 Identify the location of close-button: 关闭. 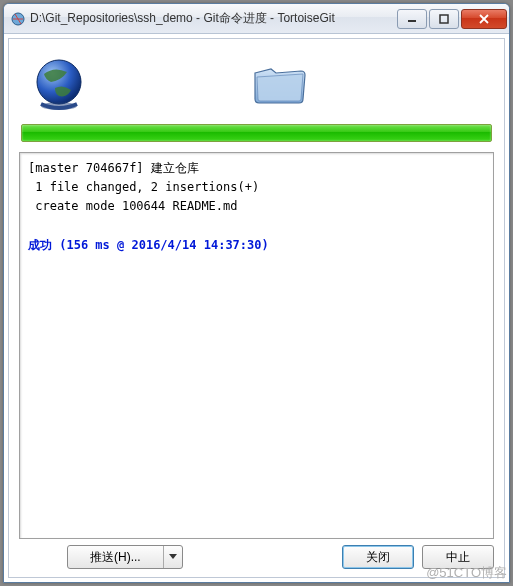
(378, 557).